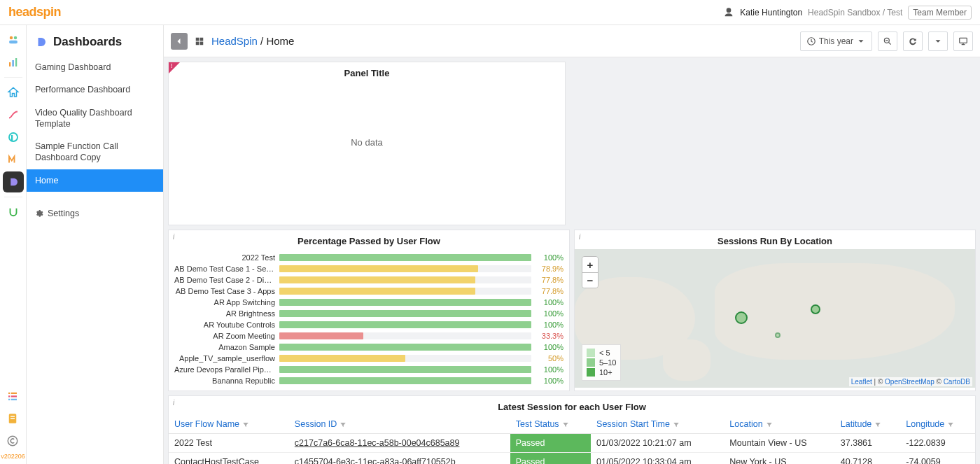  What do you see at coordinates (95, 213) in the screenshot?
I see `sidebar-settings: Settings` at bounding box center [95, 213].